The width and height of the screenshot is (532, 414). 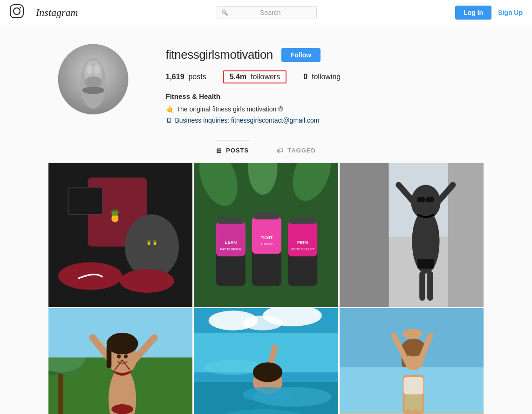 What do you see at coordinates (266, 13) in the screenshot?
I see `header: Instagram 🔍 Log In Sign Up` at bounding box center [266, 13].